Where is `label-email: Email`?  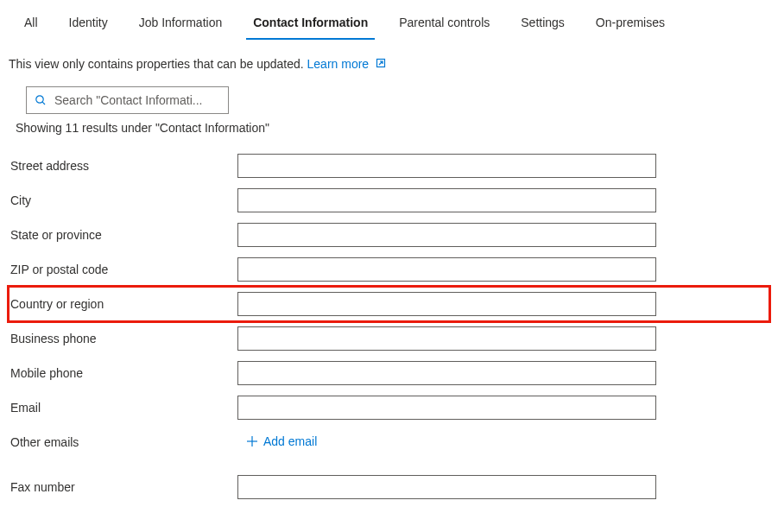
label-email: Email is located at coordinates (123, 408).